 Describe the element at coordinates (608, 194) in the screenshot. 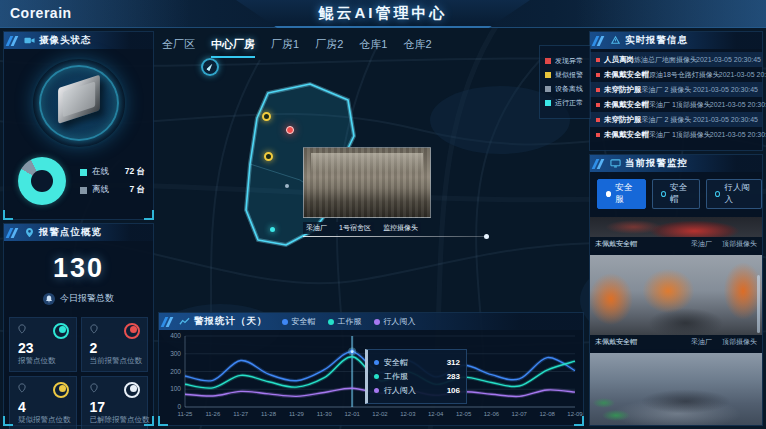

I see `filter-dot-icon` at that location.